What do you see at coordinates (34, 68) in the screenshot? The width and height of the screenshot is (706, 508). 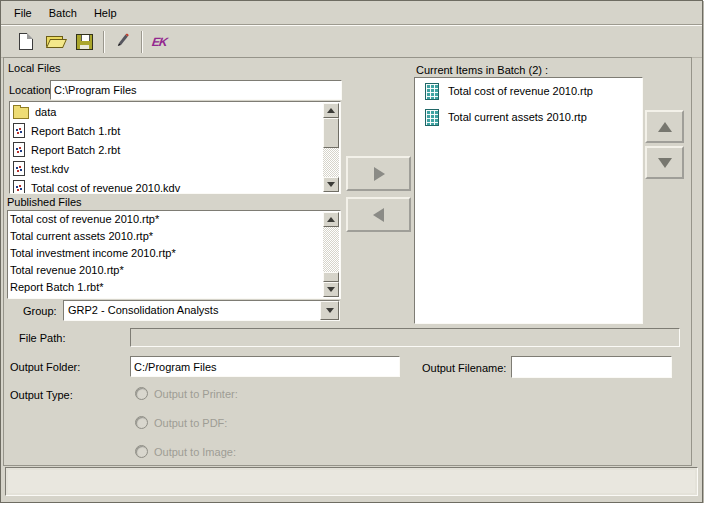 I see `local-files-label: Local Files` at bounding box center [34, 68].